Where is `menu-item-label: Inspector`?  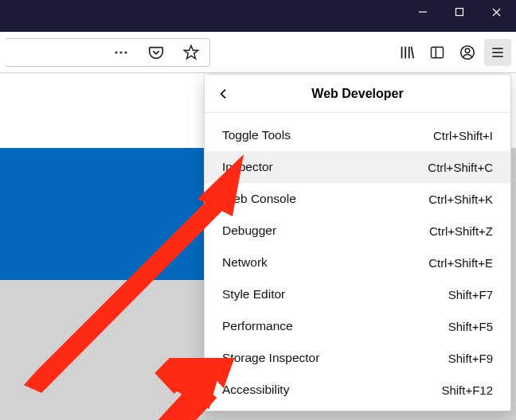 menu-item-label: Inspector is located at coordinates (248, 167).